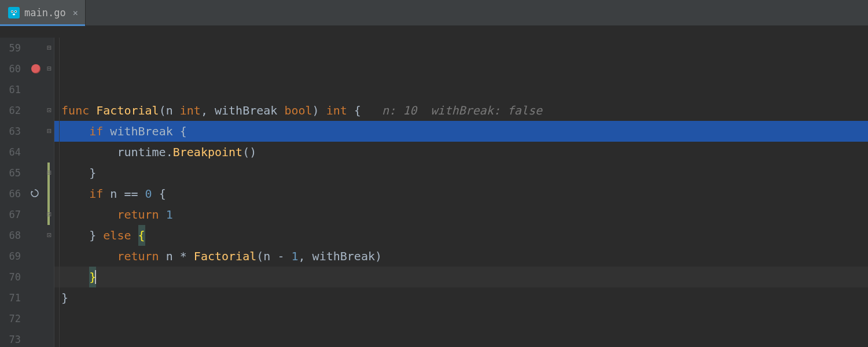 The image size is (868, 347). Describe the element at coordinates (79, 110) in the screenshot. I see `code-token: func` at that location.